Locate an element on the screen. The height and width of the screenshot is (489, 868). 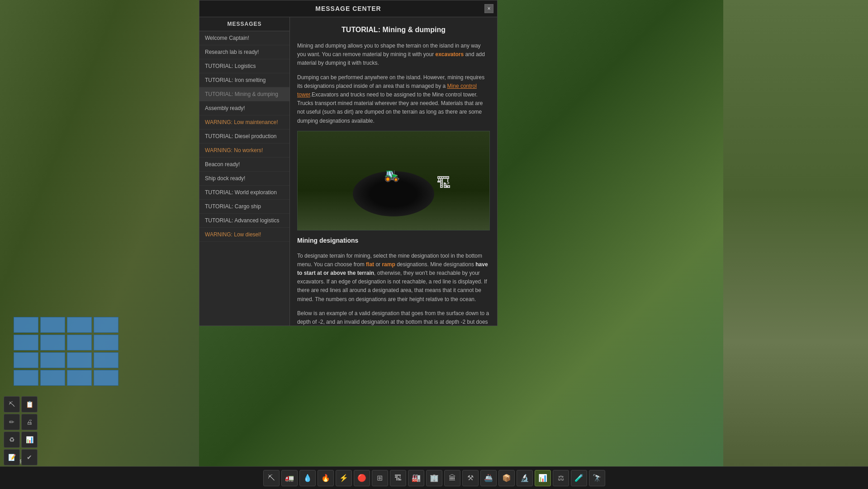
mine-scene-graphic: 🚜 🏗 is located at coordinates (394, 181).